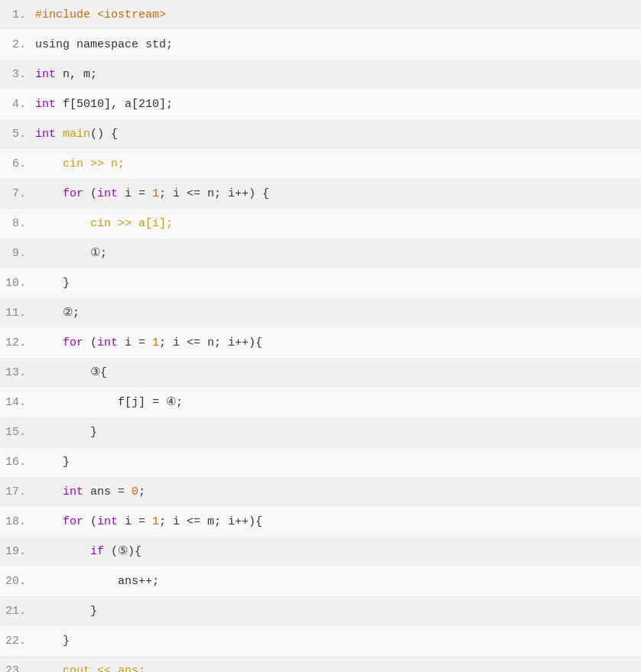  Describe the element at coordinates (211, 342) in the screenshot. I see `token-plain: ; i <= n; i++){` at that location.